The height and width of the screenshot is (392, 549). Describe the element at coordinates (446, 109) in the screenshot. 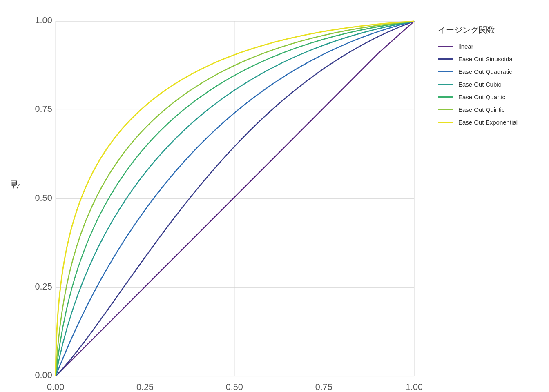

I see `legend-line-quintic` at that location.